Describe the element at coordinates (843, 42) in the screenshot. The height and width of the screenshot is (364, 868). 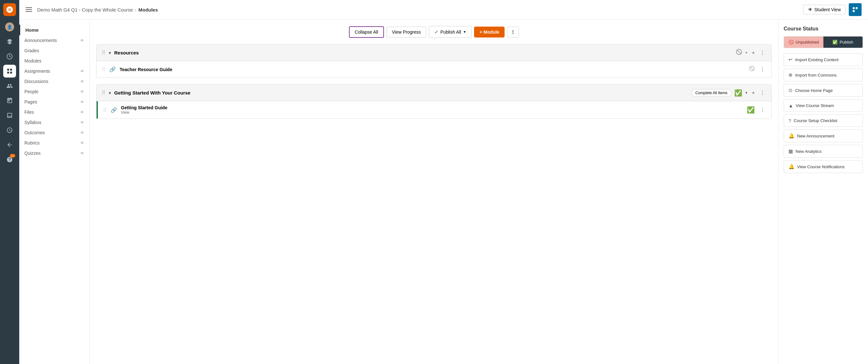
I see `publish-button: ✅ Publish` at that location.